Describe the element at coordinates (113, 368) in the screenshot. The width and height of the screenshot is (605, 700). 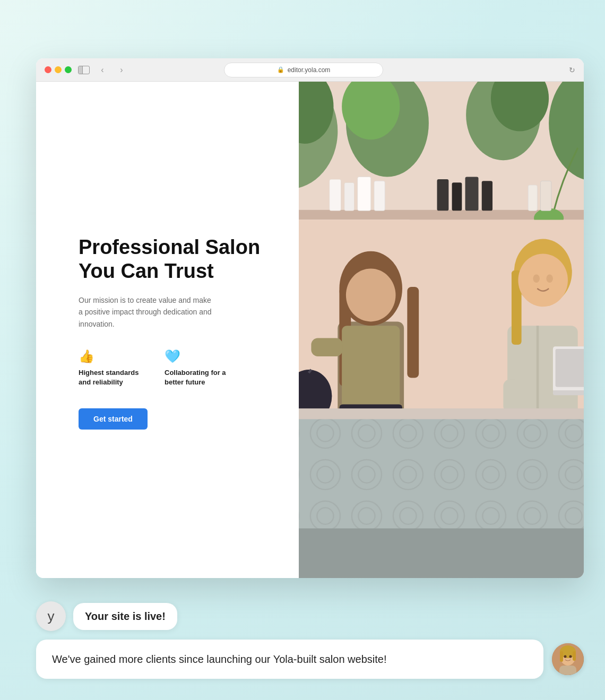
I see `feature-item-1: 👍 Highest standards and reliability` at that location.